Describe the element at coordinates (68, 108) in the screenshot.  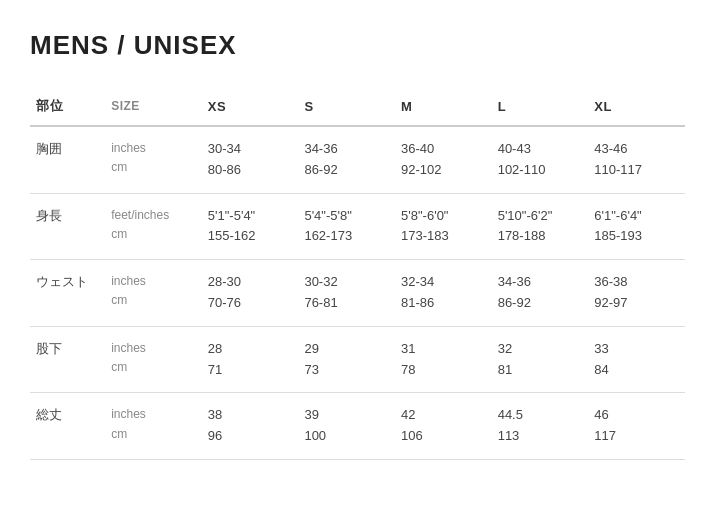
I see `header-buhi: 部位` at that location.